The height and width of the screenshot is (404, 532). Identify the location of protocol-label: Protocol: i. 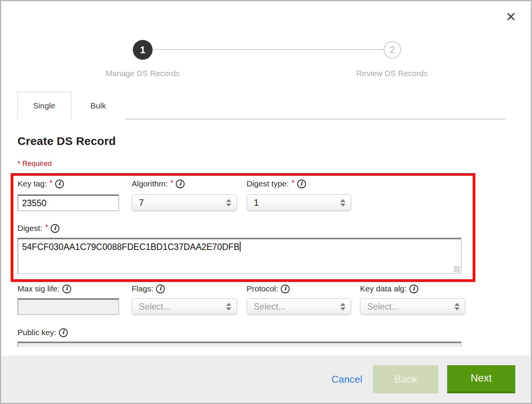
(268, 289).